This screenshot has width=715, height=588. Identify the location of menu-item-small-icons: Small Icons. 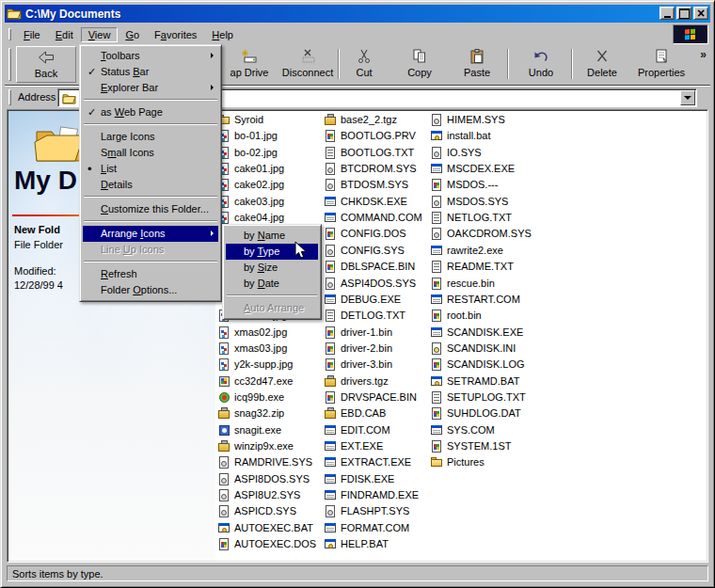
(151, 152).